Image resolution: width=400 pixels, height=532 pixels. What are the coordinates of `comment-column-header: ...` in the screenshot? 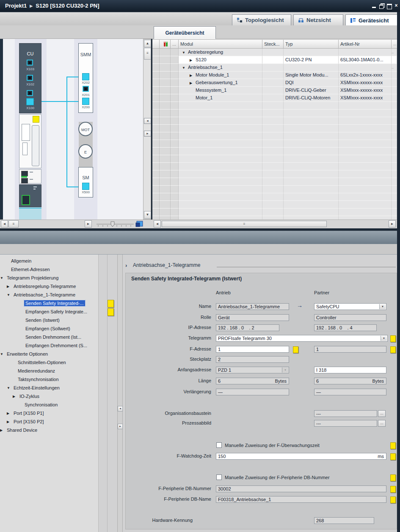 It's located at (174, 44).